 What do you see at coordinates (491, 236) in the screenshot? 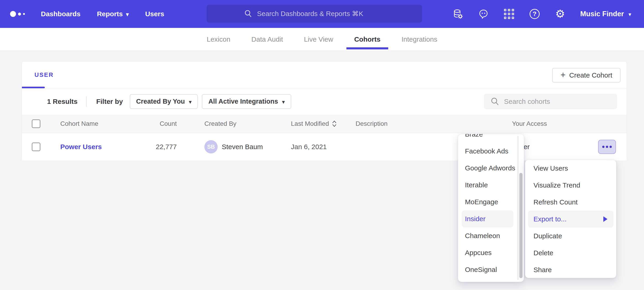
I see `menu-item-chameleon: Chameleon` at bounding box center [491, 236].